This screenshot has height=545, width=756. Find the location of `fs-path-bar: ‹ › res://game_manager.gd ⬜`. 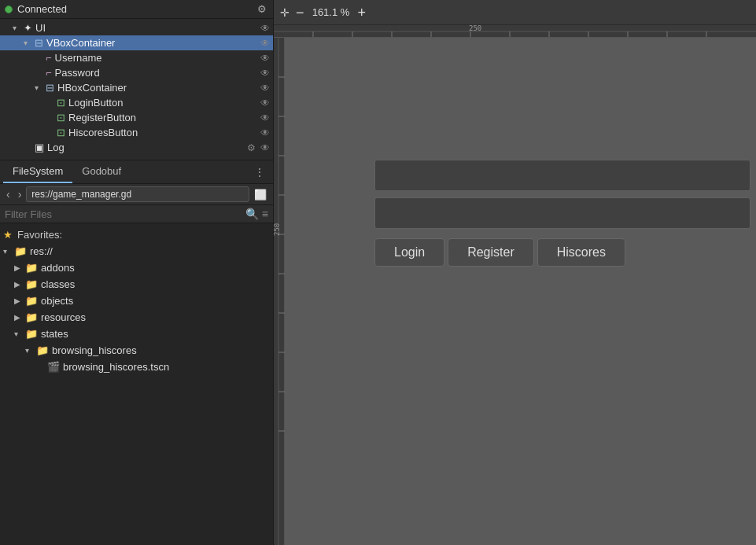

fs-path-bar: ‹ › res://game_manager.gd ⬜ is located at coordinates (137, 195).